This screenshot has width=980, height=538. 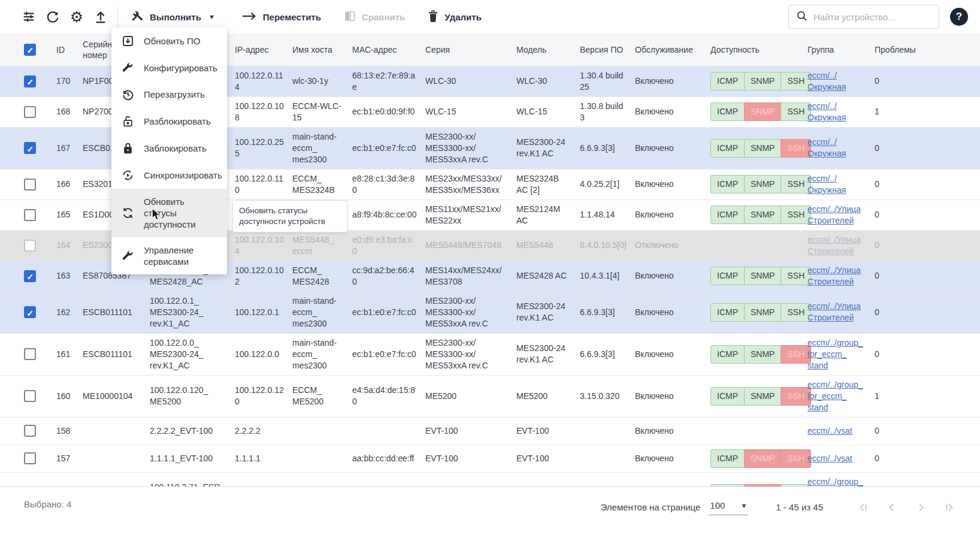 What do you see at coordinates (728, 507) in the screenshot?
I see `per-page-select: 100 ▼` at bounding box center [728, 507].